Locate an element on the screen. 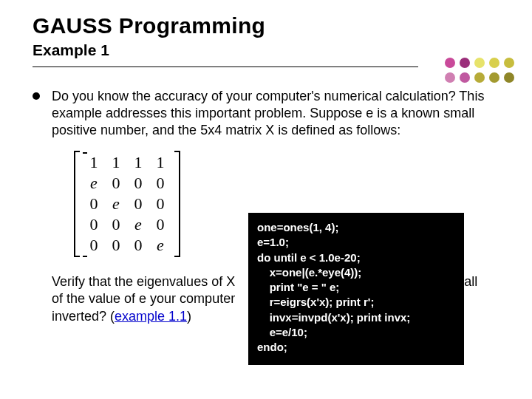  bullet-item: Do you know the accuracy of your compute… is located at coordinates (266, 114).